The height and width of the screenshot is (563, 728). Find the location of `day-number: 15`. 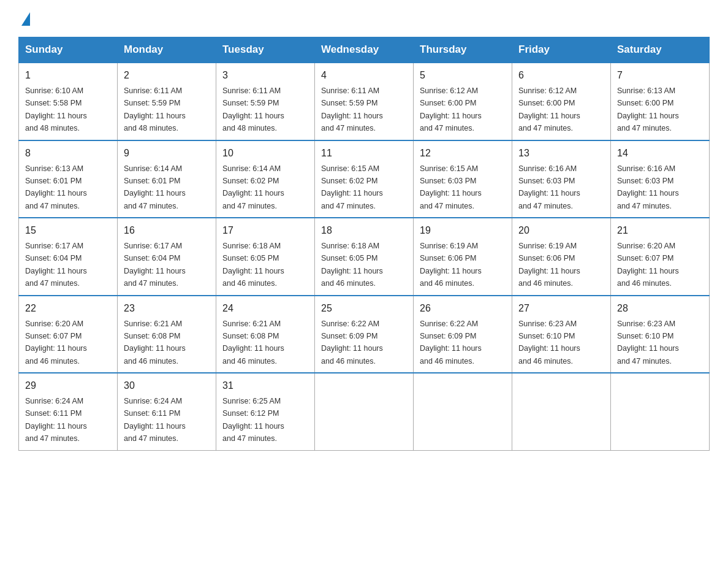

day-number: 15 is located at coordinates (68, 231).